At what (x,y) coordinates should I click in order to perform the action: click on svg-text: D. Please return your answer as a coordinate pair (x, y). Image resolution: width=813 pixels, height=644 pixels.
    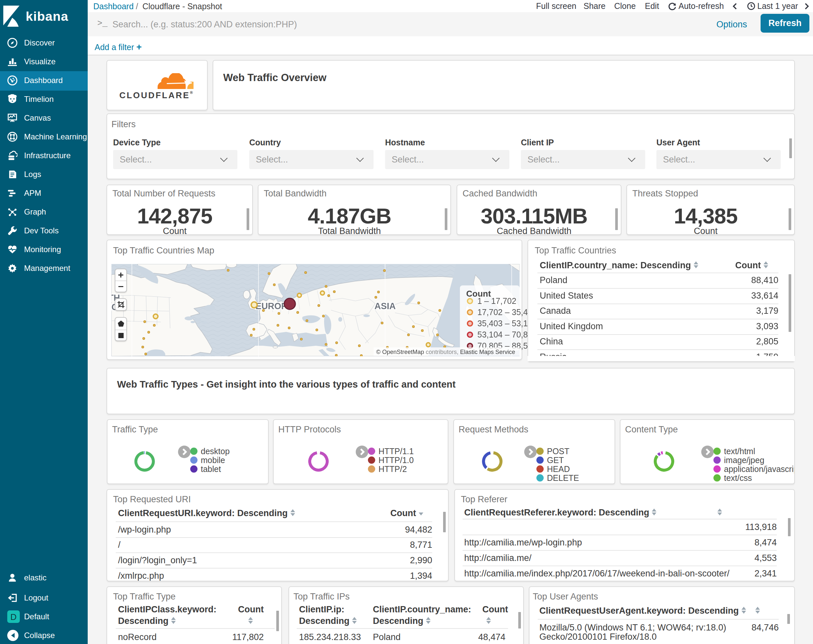
    Looking at the image, I should click on (14, 617).